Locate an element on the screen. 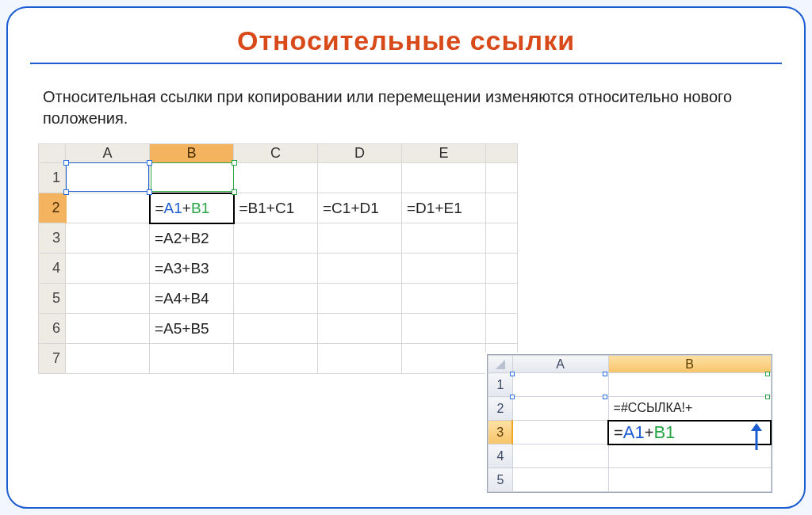 The height and width of the screenshot is (515, 812). cell-d5 is located at coordinates (360, 299).